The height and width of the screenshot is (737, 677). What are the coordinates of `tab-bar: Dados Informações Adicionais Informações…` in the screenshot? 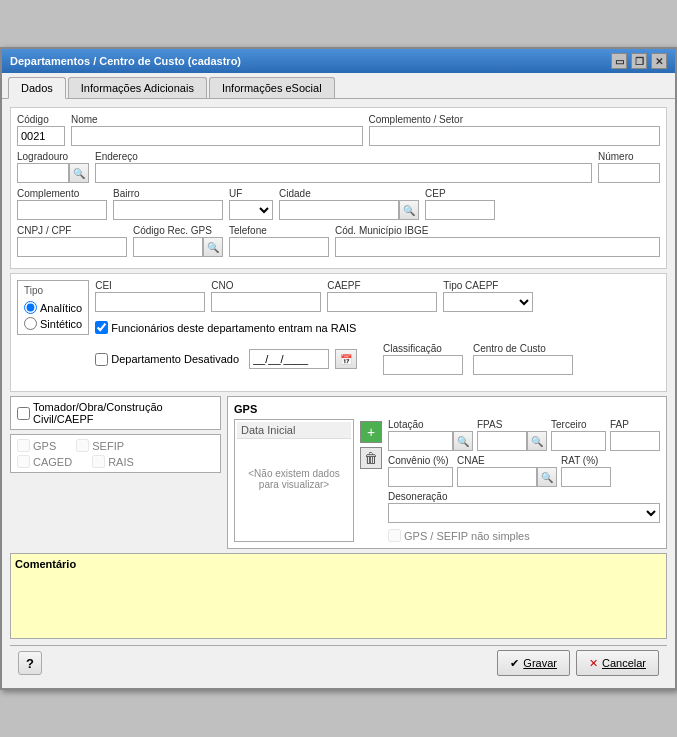 It's located at (338, 86).